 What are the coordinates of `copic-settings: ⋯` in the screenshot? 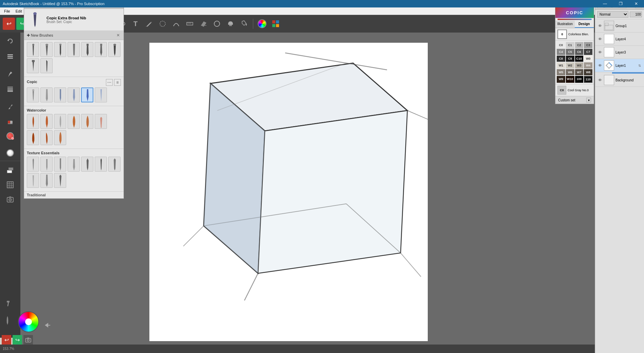 It's located at (109, 82).